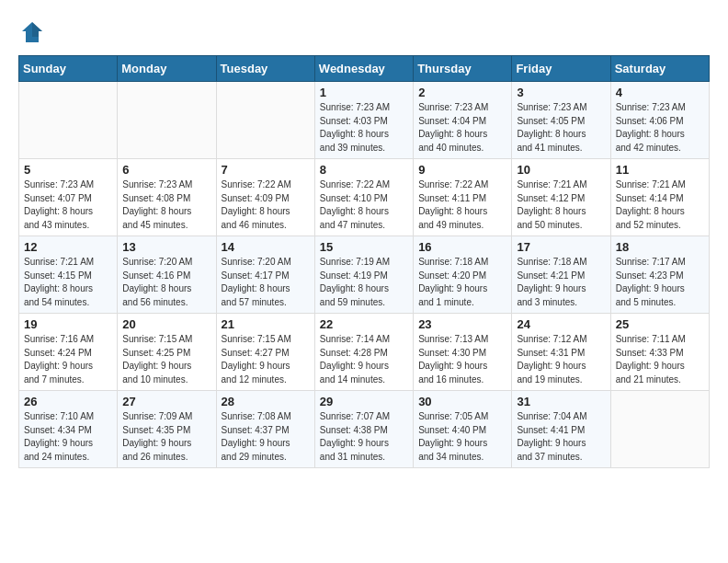 The width and height of the screenshot is (728, 563). What do you see at coordinates (364, 121) in the screenshot?
I see `week-row-1: 1Sunrise: 7:23 AM Sunset: 4:03 PM Daylig…` at bounding box center [364, 121].